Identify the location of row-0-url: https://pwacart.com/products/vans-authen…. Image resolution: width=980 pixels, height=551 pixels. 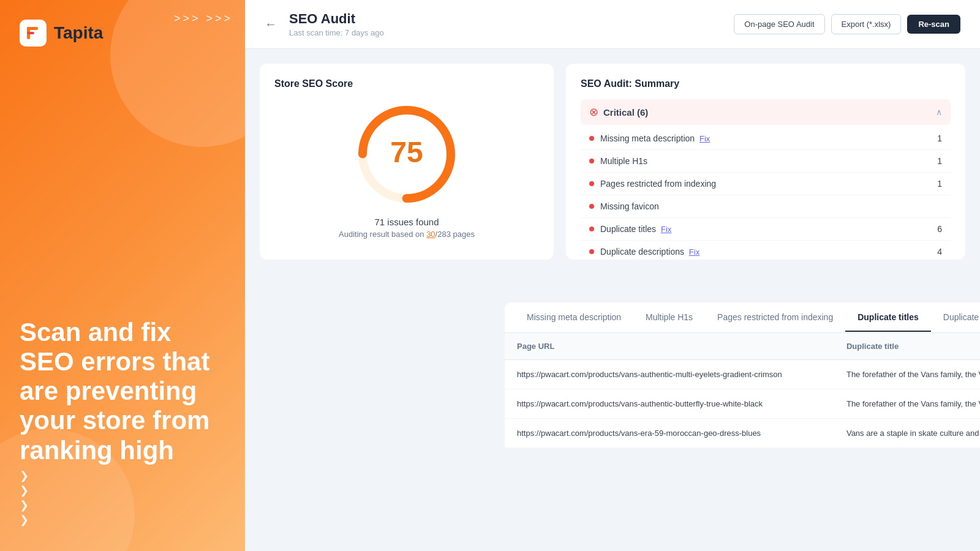
(669, 375).